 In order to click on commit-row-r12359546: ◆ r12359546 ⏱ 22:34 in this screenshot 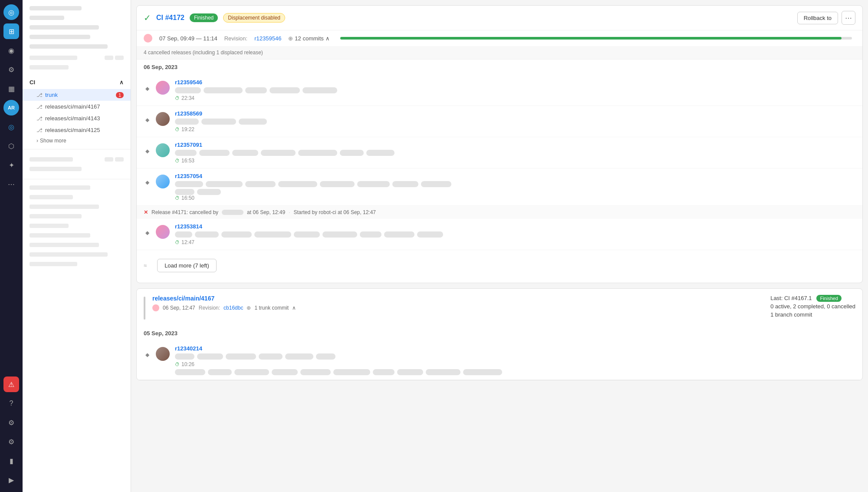, I will do `click(500, 90)`.